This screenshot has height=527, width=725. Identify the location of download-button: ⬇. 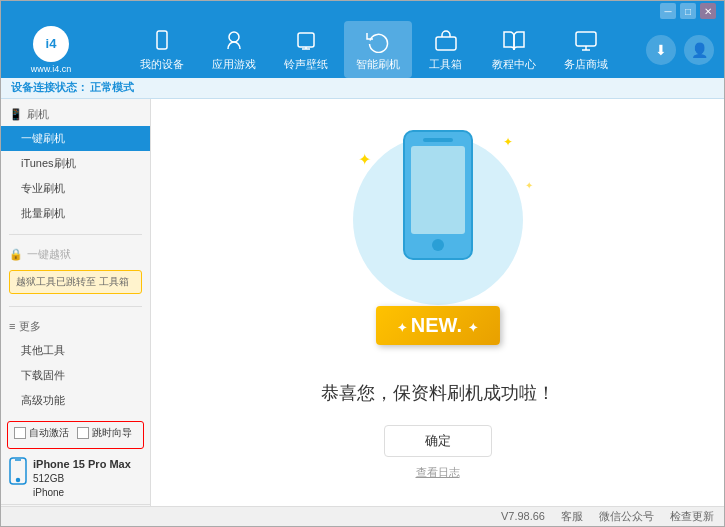
(661, 50).